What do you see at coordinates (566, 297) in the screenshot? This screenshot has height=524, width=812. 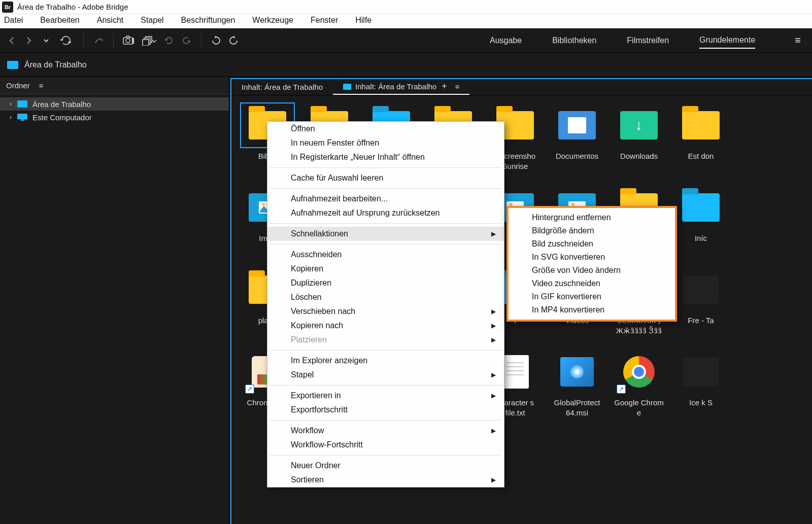 I see `ctx-label: In GIF konvertieren` at bounding box center [566, 297].